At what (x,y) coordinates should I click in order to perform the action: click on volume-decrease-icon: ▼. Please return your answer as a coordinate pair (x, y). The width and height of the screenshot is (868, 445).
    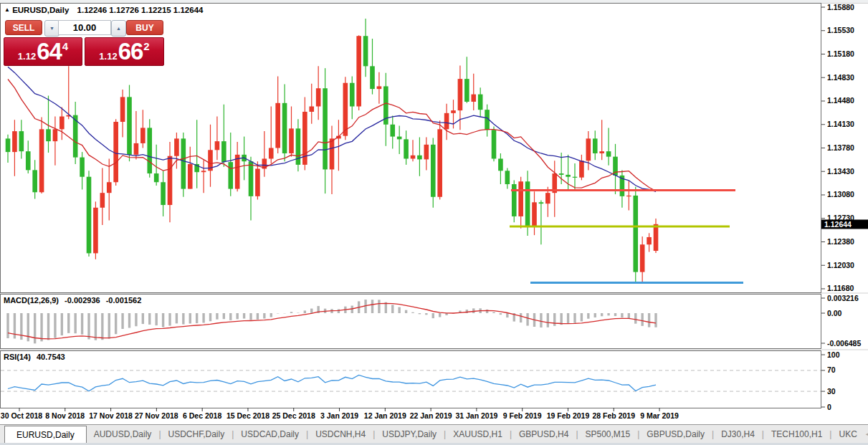
    Looking at the image, I should click on (52, 29).